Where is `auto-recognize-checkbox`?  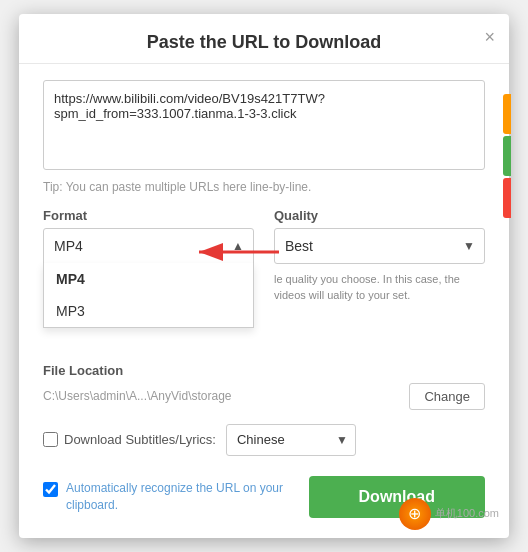 auto-recognize-checkbox is located at coordinates (50, 490).